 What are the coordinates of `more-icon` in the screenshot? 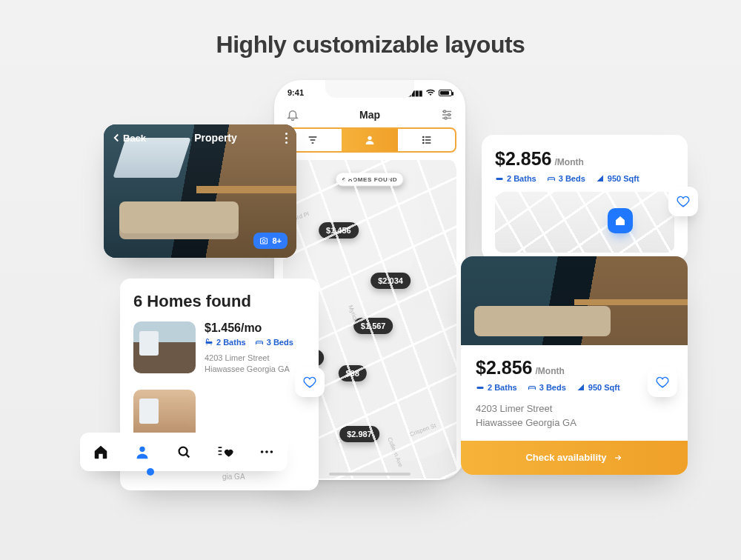 It's located at (286, 138).